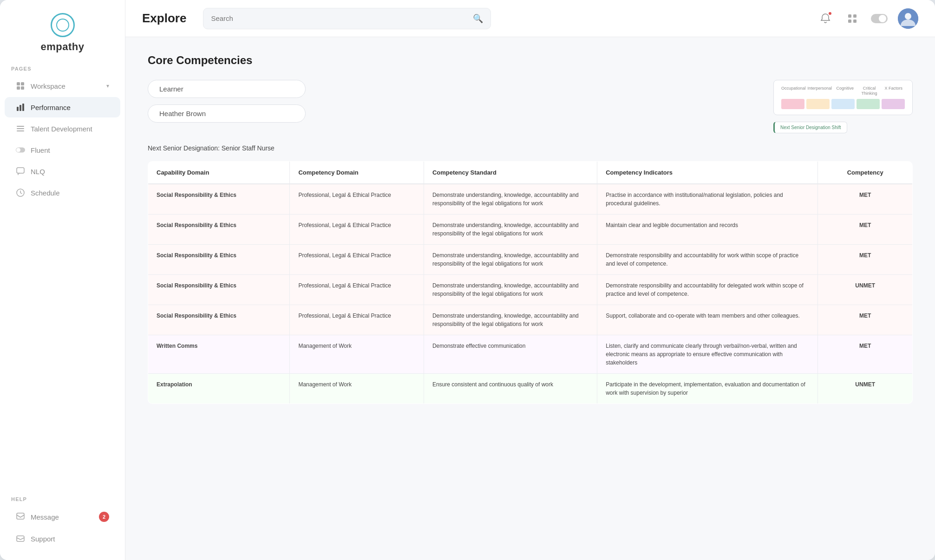 The image size is (935, 560). Describe the element at coordinates (219, 354) in the screenshot. I see `capability-cell: Written Comms` at that location.